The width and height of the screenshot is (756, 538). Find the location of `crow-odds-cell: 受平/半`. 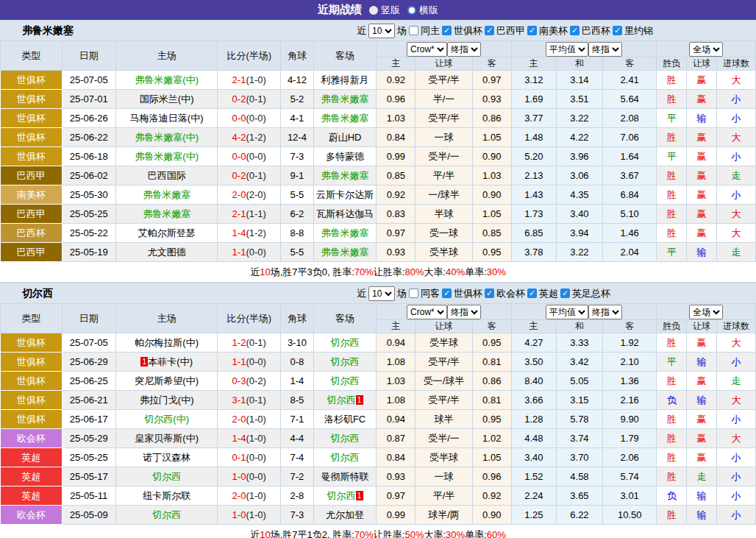

crow-odds-cell: 受平/半 is located at coordinates (444, 118).